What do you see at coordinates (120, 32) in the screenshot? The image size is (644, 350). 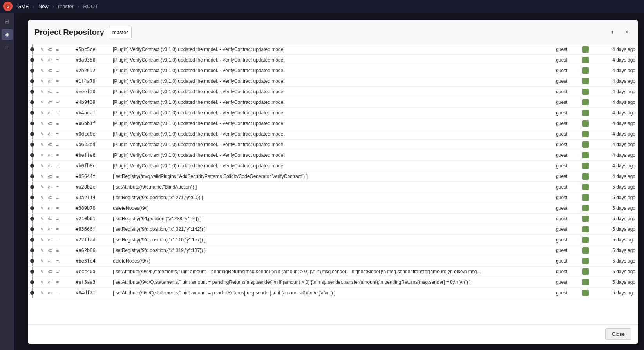 I see `branch-select: master` at bounding box center [120, 32].